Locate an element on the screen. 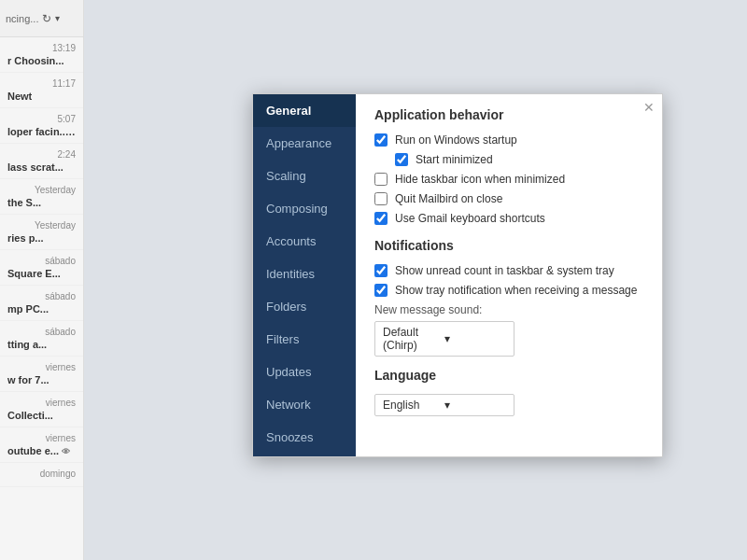 The width and height of the screenshot is (747, 560). email-sender: outube e... 👁 is located at coordinates (41, 451).